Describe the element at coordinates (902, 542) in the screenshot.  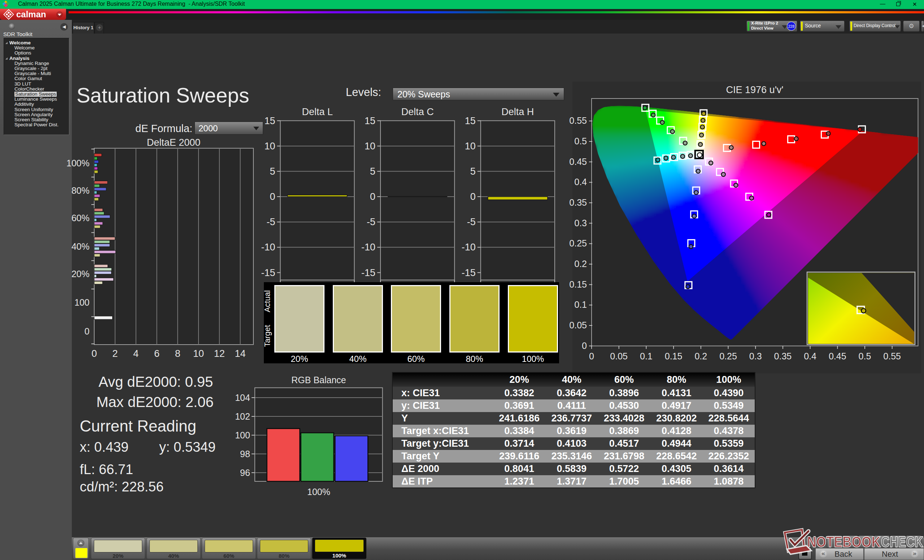
I see `svg-text: CHECK` at that location.